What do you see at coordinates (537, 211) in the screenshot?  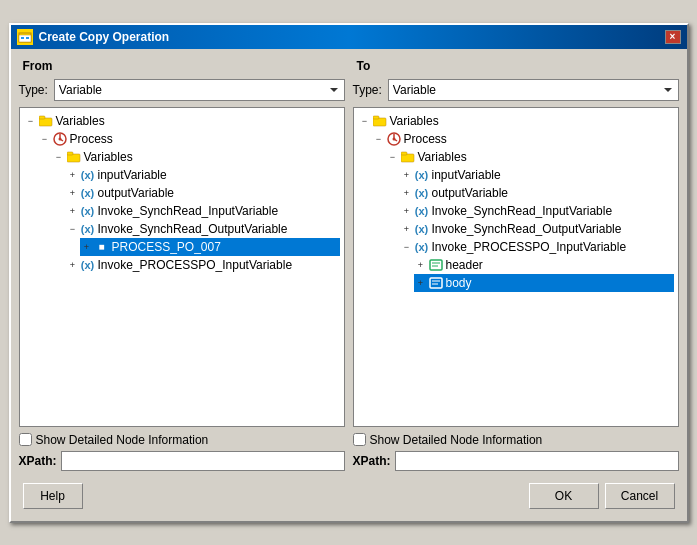 I see `to-tree-invoke-synchread-input: + (x) Invoke_SynchRead_InputVariable` at bounding box center [537, 211].